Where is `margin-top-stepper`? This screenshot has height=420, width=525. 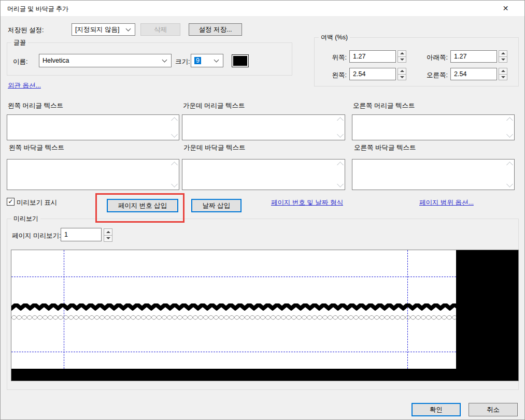 margin-top-stepper is located at coordinates (402, 56).